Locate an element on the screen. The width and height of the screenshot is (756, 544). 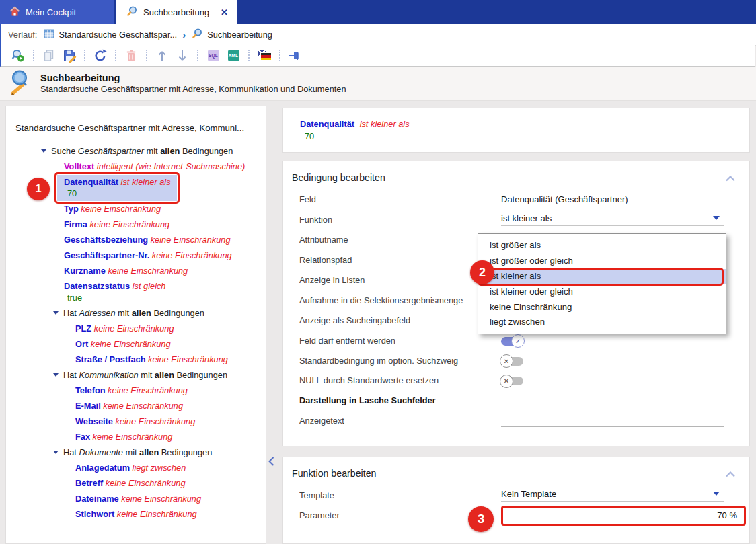
copy-button is located at coordinates (49, 56).